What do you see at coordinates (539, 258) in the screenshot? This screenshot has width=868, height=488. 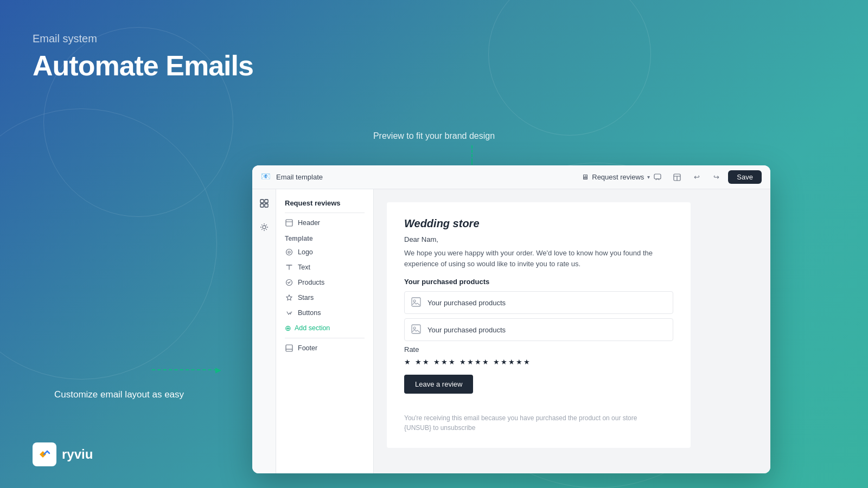 I see `email-body: We hope you were happy with your order. …` at bounding box center [539, 258].